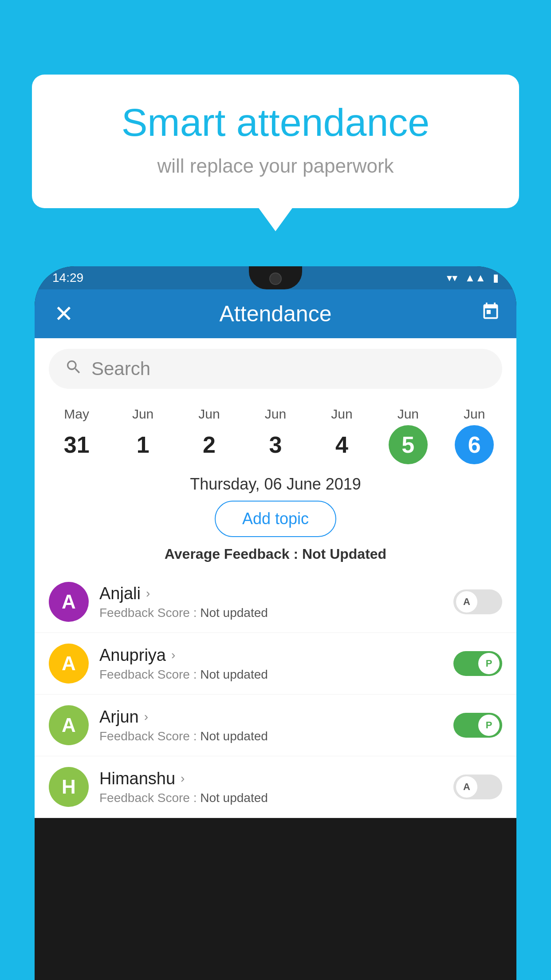 Image resolution: width=551 pixels, height=980 pixels. I want to click on front-camera, so click(276, 279).